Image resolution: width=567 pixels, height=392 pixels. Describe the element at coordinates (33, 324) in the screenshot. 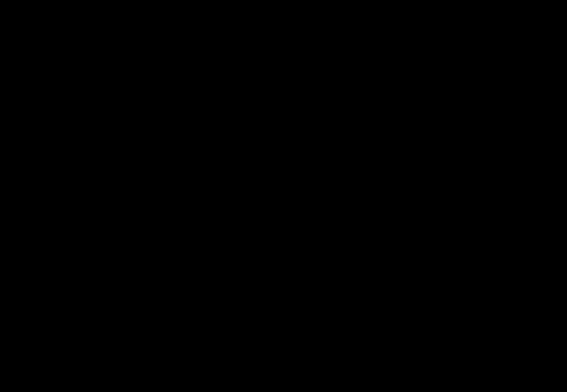

I see `p3-left-axis-title` at that location.